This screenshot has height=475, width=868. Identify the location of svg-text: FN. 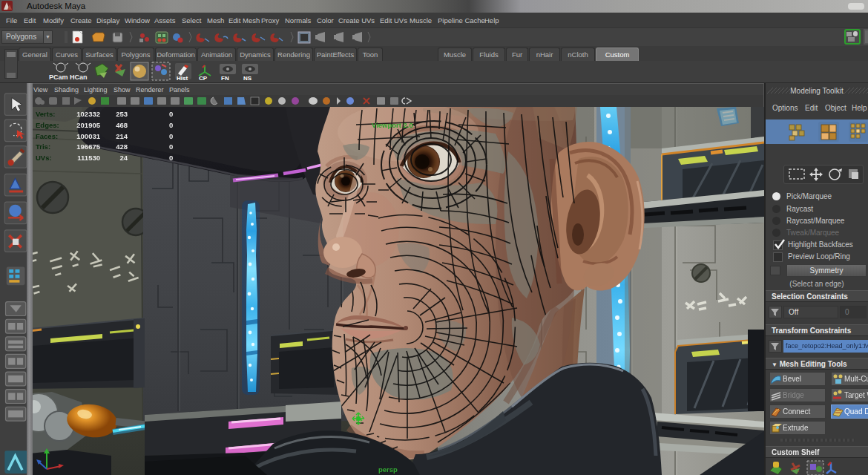
(226, 79).